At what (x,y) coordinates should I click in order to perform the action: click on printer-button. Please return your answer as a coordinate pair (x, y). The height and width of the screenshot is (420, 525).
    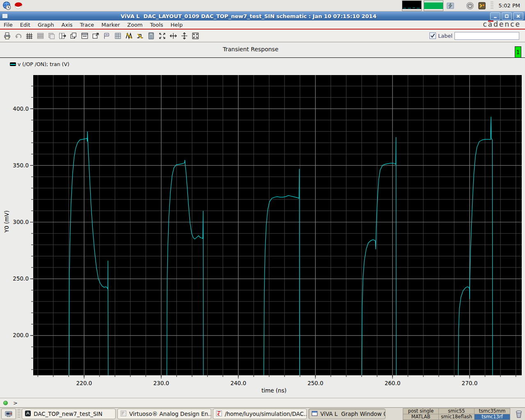
    Looking at the image, I should click on (7, 36).